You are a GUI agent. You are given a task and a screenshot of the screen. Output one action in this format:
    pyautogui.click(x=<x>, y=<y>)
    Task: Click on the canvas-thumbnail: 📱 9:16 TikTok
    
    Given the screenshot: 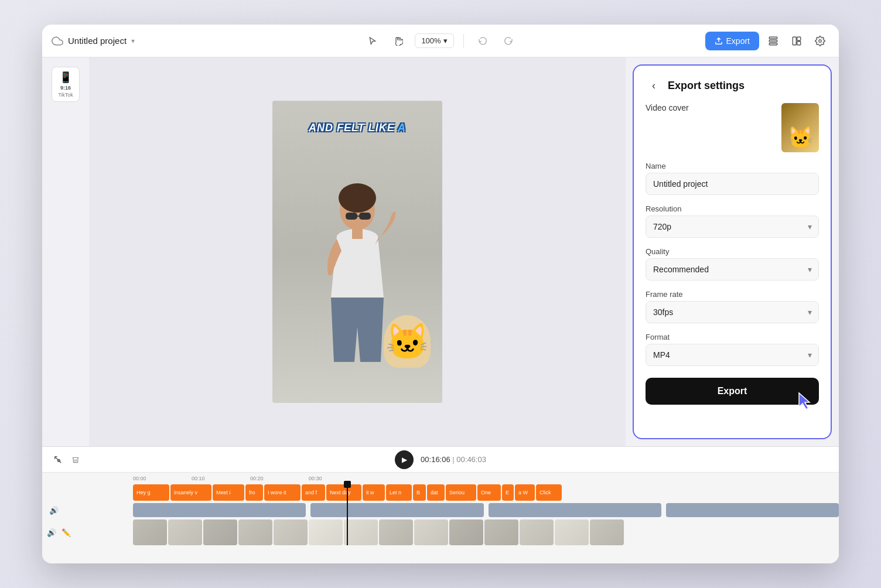 What is the action you would take?
    pyautogui.click(x=66, y=84)
    